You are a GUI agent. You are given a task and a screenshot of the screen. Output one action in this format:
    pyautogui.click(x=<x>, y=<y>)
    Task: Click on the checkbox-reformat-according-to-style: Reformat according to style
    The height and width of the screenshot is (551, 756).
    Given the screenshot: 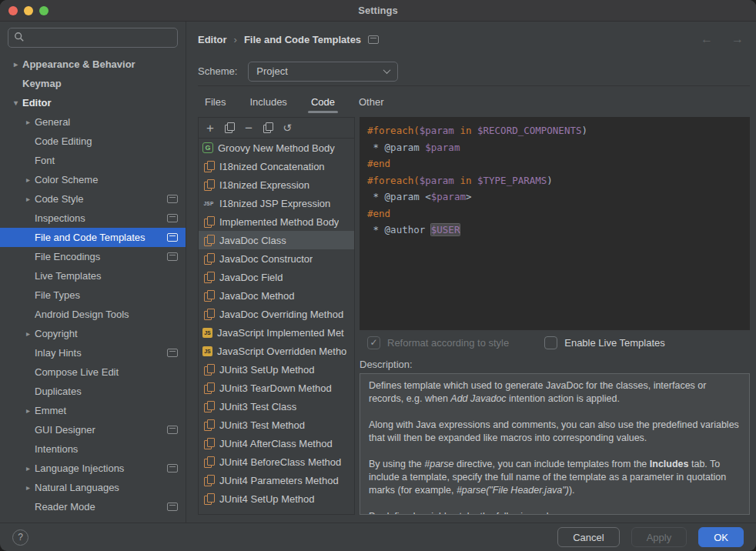 What is the action you would take?
    pyautogui.click(x=438, y=343)
    